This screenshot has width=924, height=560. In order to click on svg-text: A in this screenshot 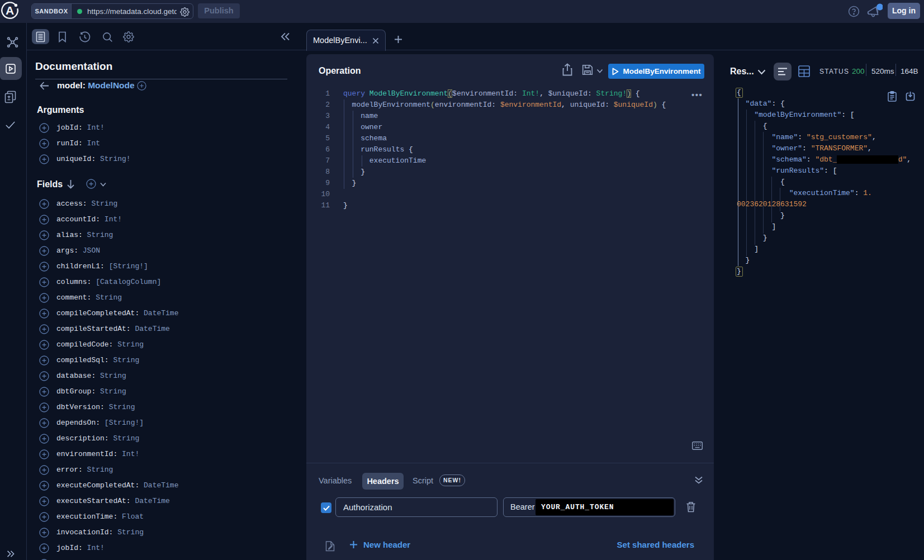, I will do `click(10, 10)`.